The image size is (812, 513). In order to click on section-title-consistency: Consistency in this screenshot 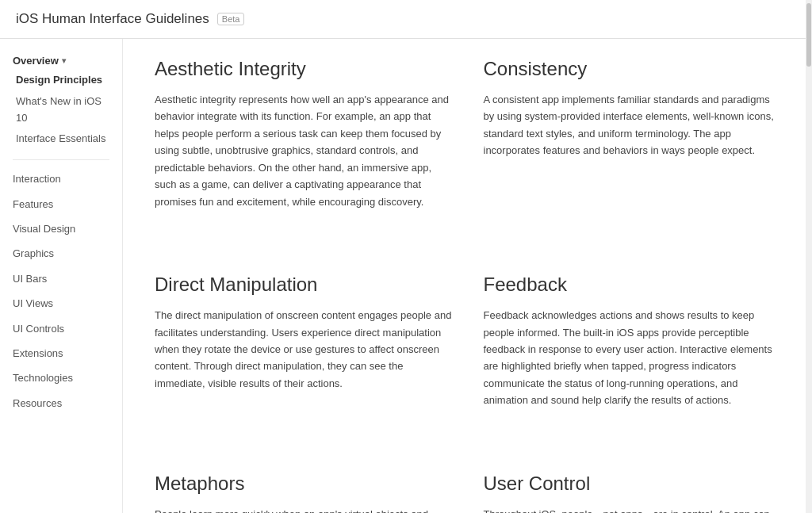, I will do `click(633, 69)`.